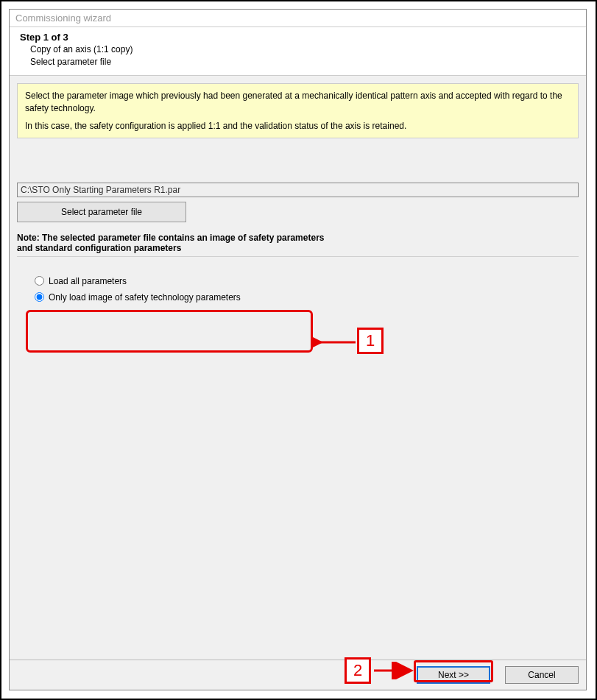  Describe the element at coordinates (40, 281) in the screenshot. I see `radio-load-all-input` at that location.